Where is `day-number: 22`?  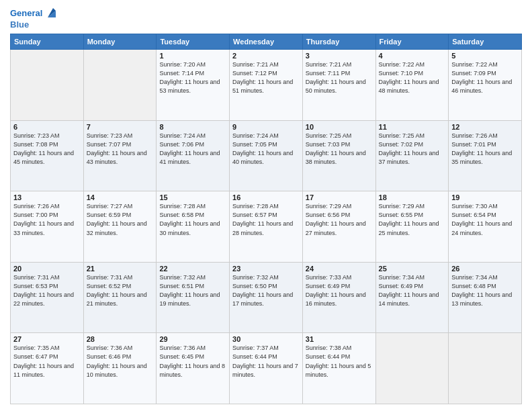
day-number: 22 is located at coordinates (193, 269).